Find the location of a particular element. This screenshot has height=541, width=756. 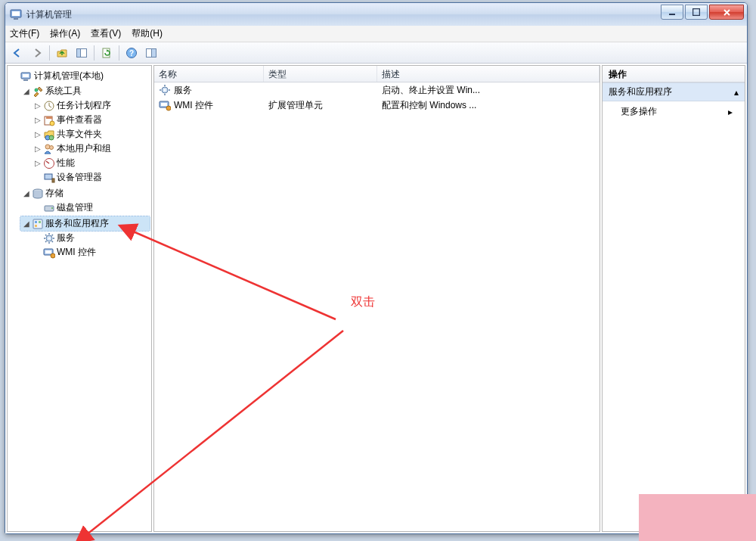

actions-section-label: 服务和应用程序 is located at coordinates (640, 92).